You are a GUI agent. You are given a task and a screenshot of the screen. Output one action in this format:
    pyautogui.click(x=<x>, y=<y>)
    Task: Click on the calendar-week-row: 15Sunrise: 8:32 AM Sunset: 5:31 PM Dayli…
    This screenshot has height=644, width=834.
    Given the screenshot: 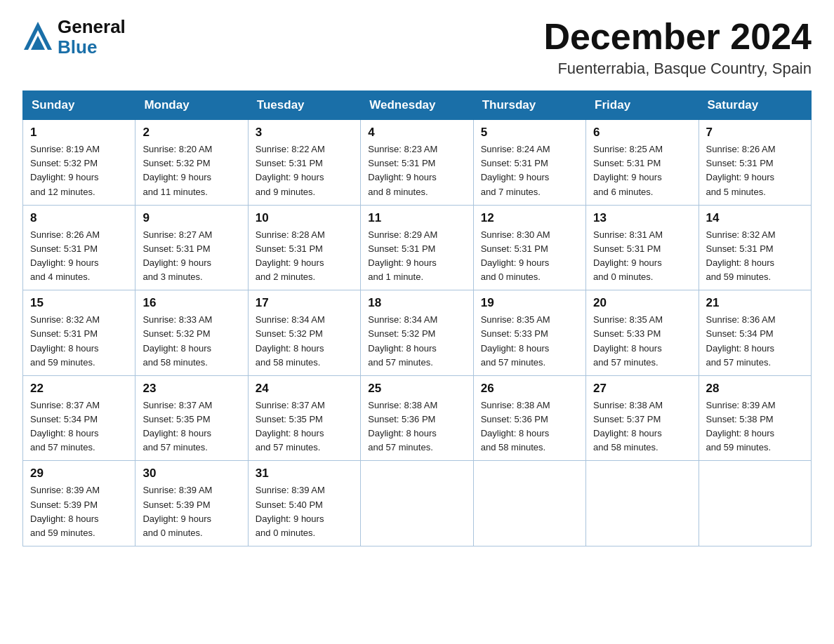 What is the action you would take?
    pyautogui.click(x=417, y=333)
    